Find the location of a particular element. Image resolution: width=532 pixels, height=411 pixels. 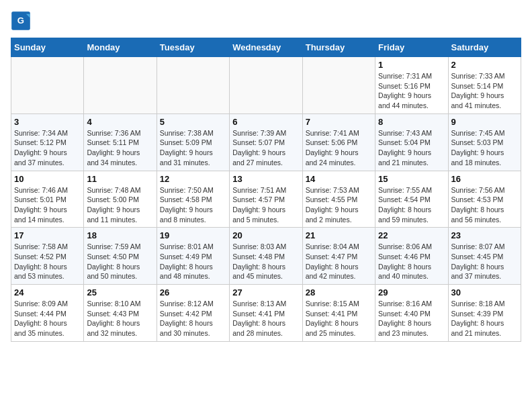

calendar-week-row: 24Sunrise: 8:09 AM Sunset: 4:44 PM Dayli… is located at coordinates (266, 313).